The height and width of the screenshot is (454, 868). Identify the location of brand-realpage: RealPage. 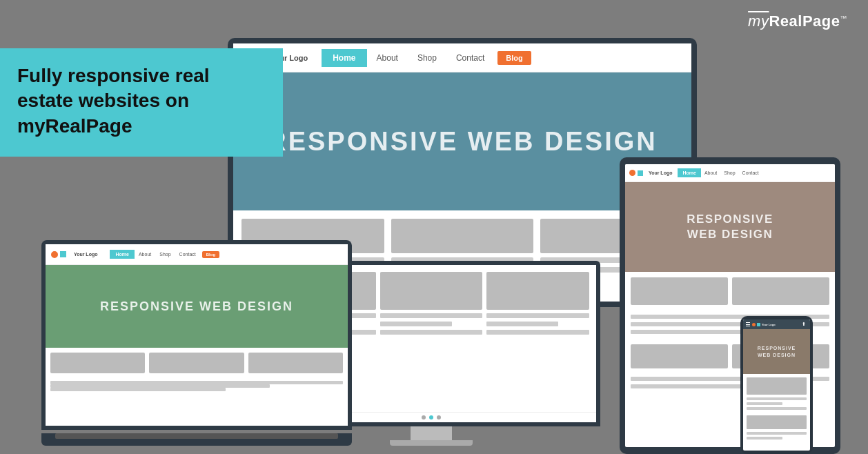
(805, 21).